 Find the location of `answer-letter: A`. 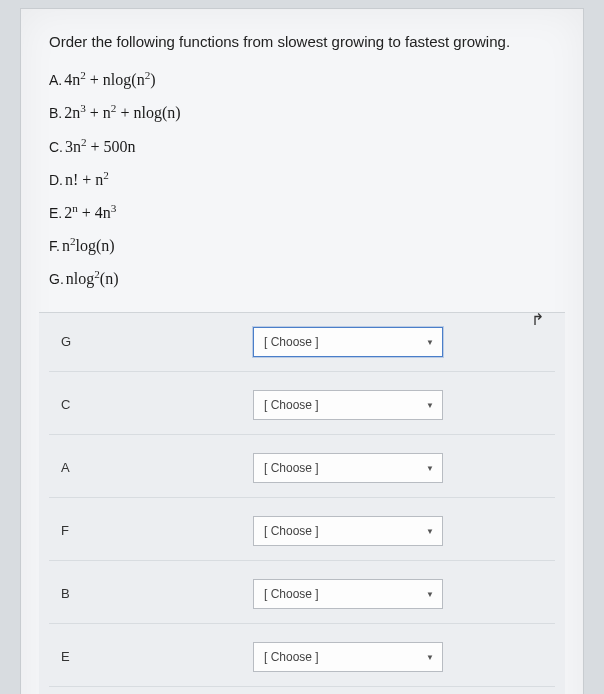

answer-letter: A is located at coordinates (153, 468).